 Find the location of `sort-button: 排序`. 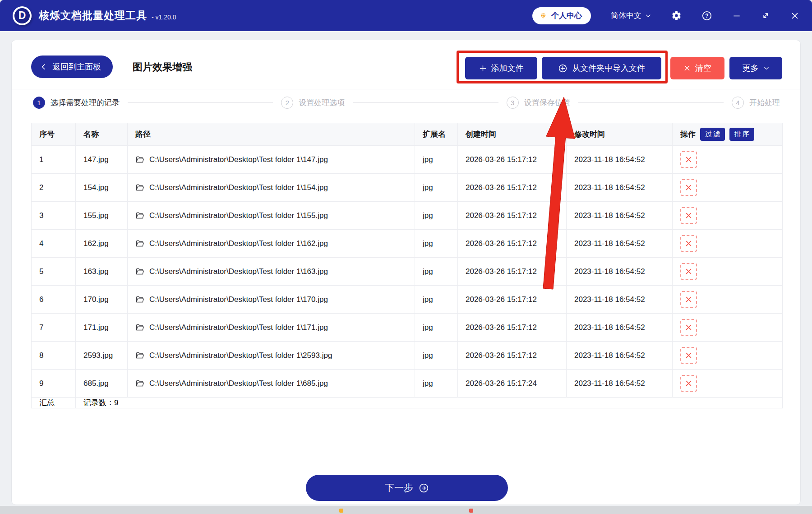

sort-button: 排序 is located at coordinates (742, 134).